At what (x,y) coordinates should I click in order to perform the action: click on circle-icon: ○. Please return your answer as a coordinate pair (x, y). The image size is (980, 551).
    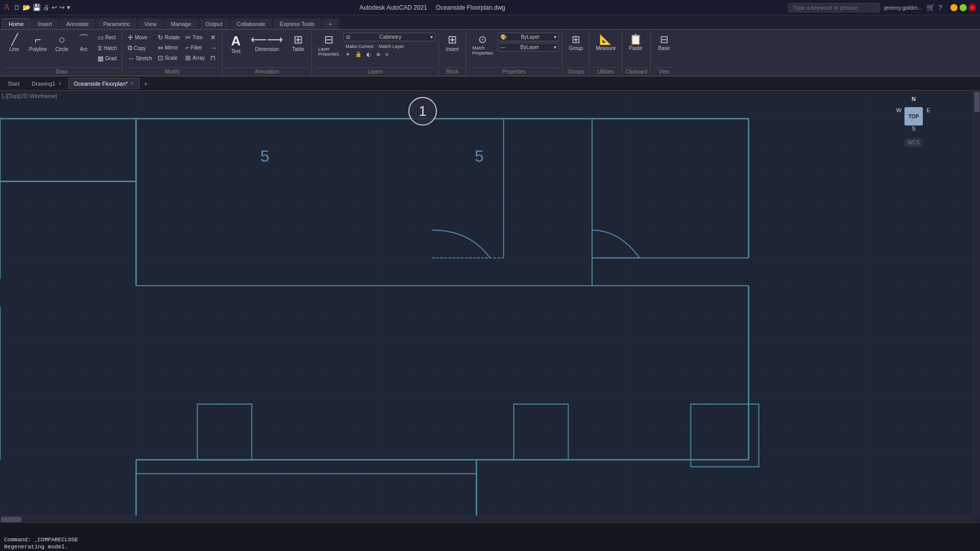
    Looking at the image, I should click on (61, 40).